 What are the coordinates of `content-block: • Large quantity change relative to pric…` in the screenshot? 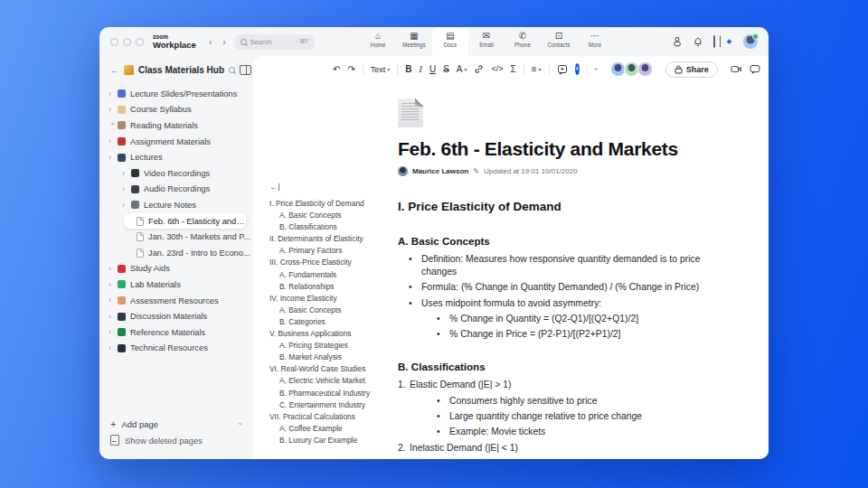 It's located at (557, 417).